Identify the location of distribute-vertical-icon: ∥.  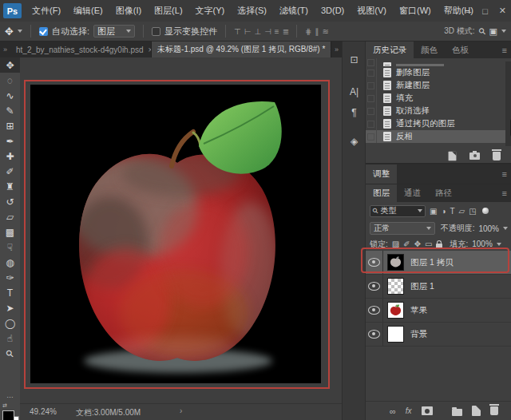
(316, 32).